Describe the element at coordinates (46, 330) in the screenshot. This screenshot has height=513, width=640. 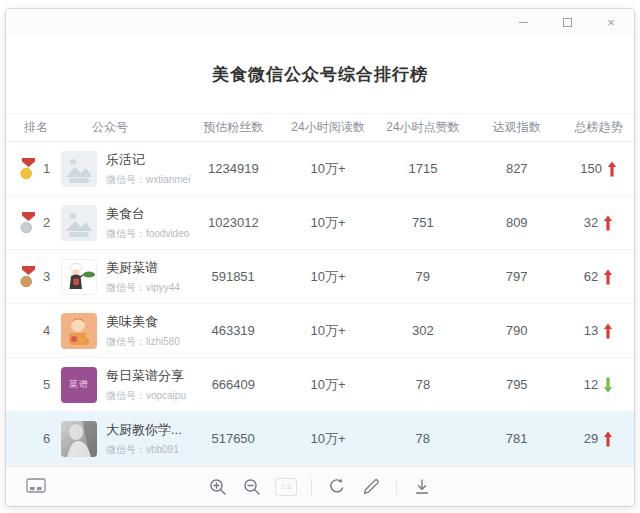
I see `rank-number: 4` at that location.